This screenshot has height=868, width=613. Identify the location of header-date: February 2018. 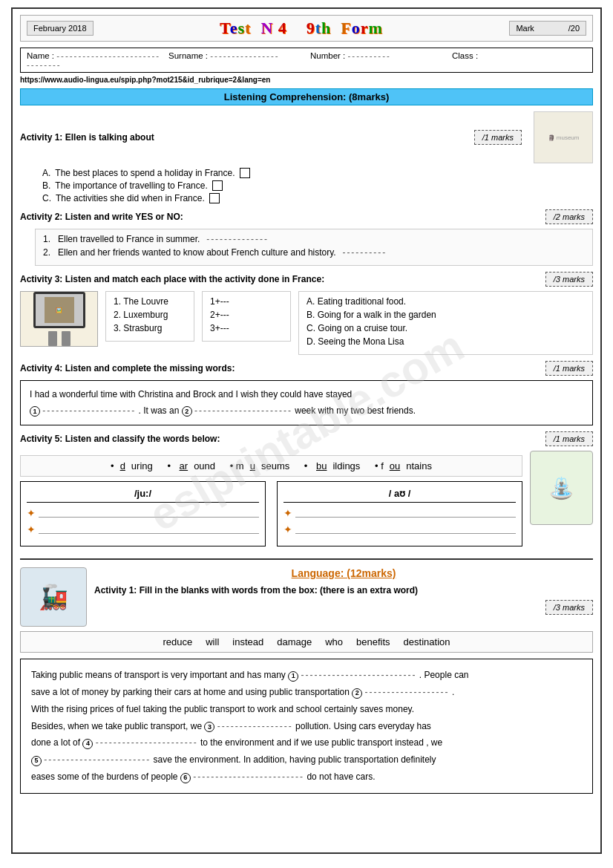
(60, 28).